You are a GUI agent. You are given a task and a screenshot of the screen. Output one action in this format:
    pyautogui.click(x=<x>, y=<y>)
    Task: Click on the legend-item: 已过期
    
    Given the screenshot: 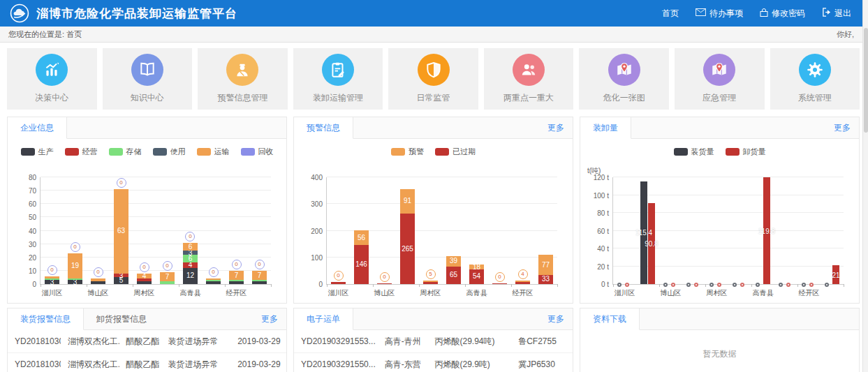 What is the action you would take?
    pyautogui.click(x=455, y=152)
    